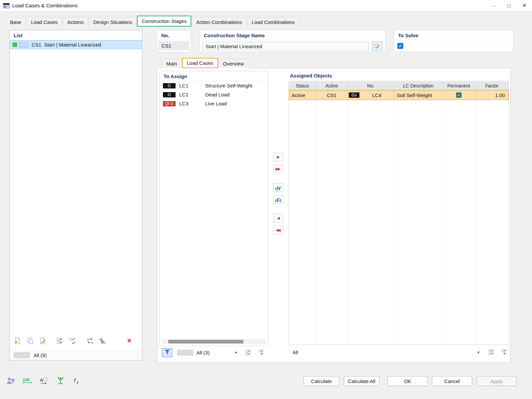  Describe the element at coordinates (16, 22) in the screenshot. I see `tab-base: Base` at that location.